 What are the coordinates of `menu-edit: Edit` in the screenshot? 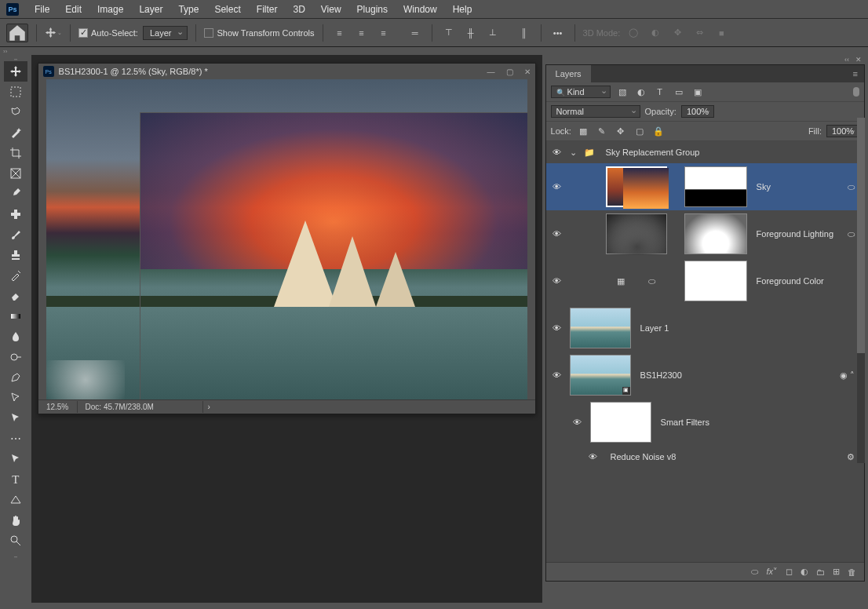 It's located at (74, 9).